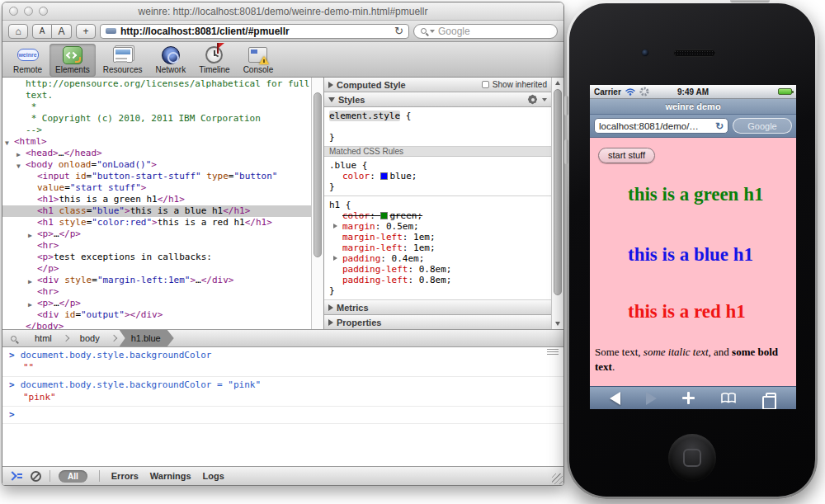 The width and height of the screenshot is (825, 504). I want to click on breadcrumb-item-body: body, so click(90, 338).